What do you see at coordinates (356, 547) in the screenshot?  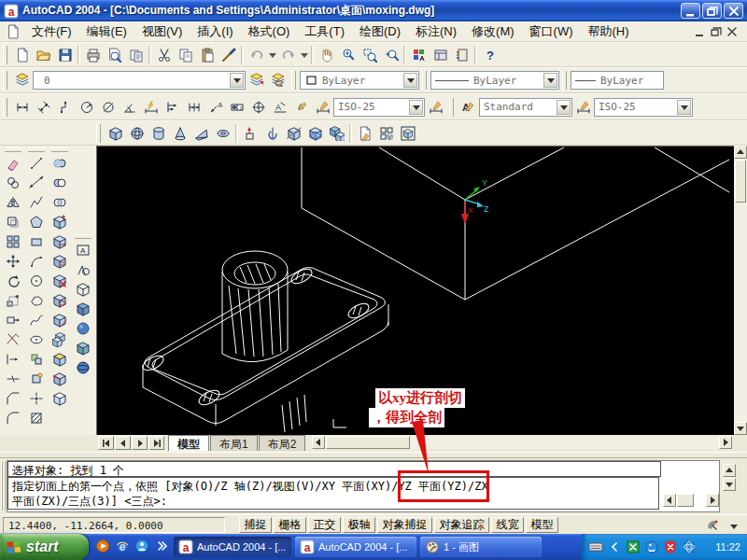 I see `task-autocad-2: aAutoCAD 2004 - [...` at bounding box center [356, 547].